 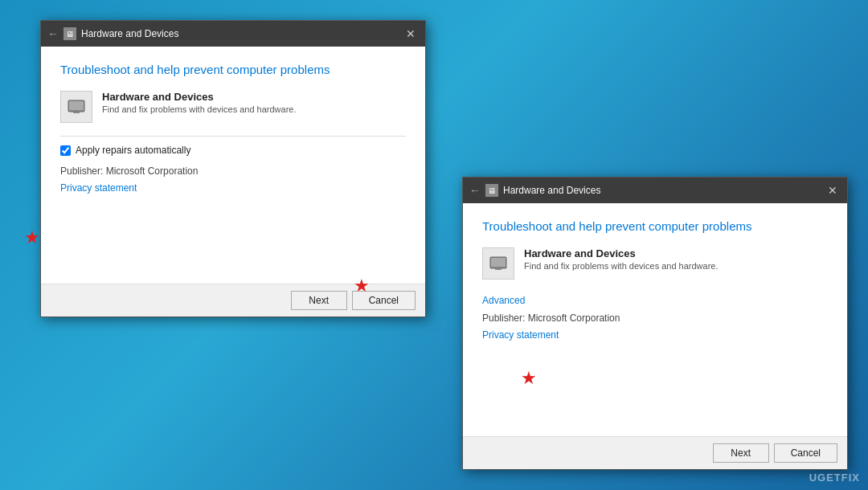 I want to click on hw-info-1: Hardware and Devices Find and fix proble…, so click(x=199, y=103).